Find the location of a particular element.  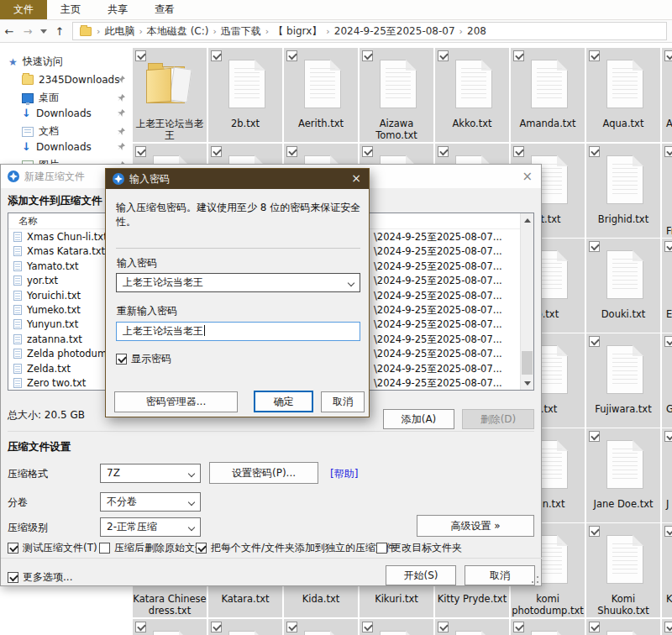

file-item: Akko.txt is located at coordinates (472, 95).